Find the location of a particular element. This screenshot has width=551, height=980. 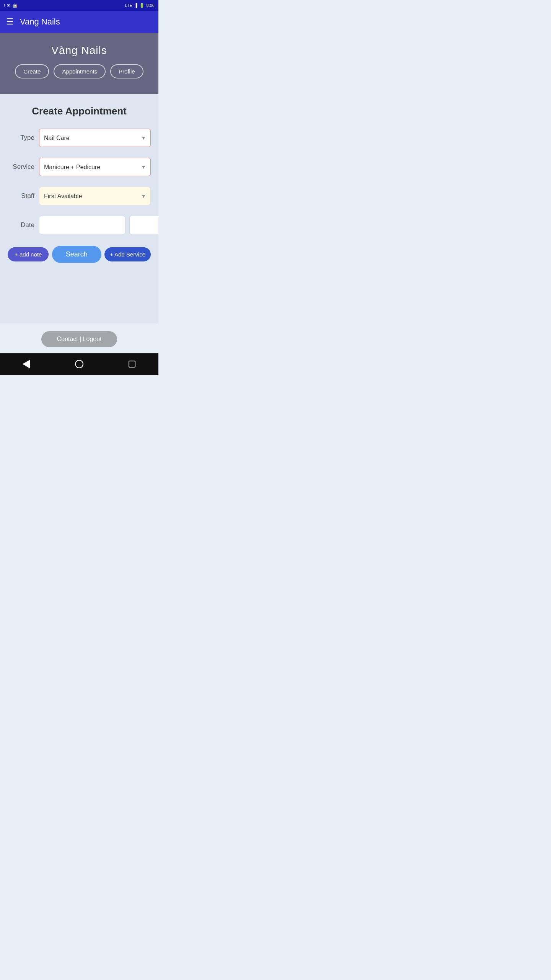

appointments-button: Appointments is located at coordinates (80, 71).